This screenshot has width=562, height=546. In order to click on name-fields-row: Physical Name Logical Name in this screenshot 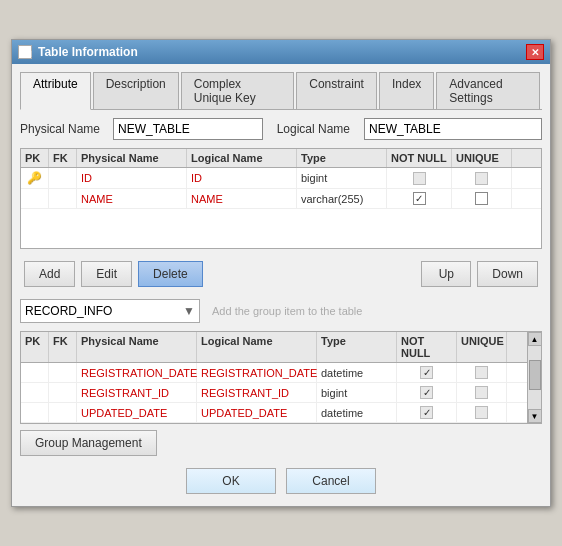, I will do `click(281, 129)`.